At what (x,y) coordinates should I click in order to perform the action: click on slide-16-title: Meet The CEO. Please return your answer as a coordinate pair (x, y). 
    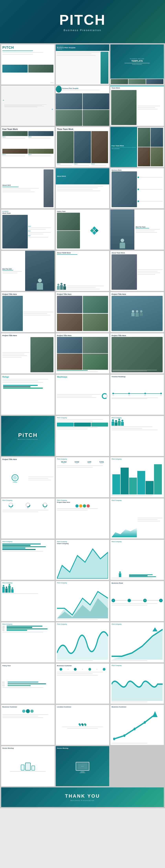
    Looking at the image, I should click on (13, 269).